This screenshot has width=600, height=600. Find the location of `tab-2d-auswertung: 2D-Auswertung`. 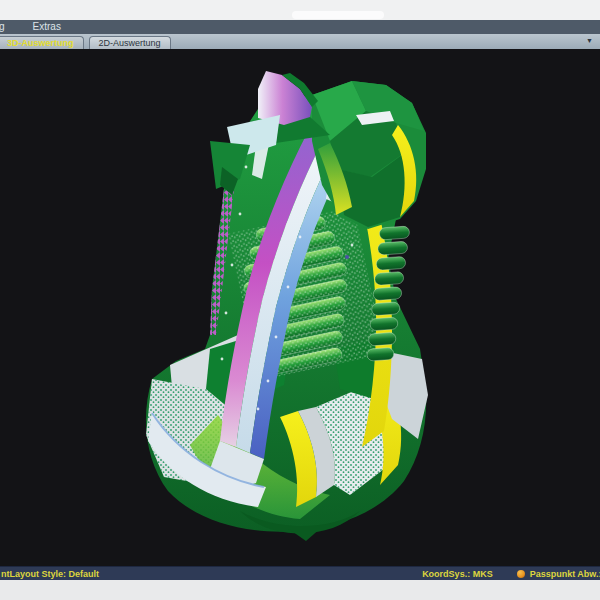

tab-2d-auswertung: 2D-Auswertung is located at coordinates (130, 42).